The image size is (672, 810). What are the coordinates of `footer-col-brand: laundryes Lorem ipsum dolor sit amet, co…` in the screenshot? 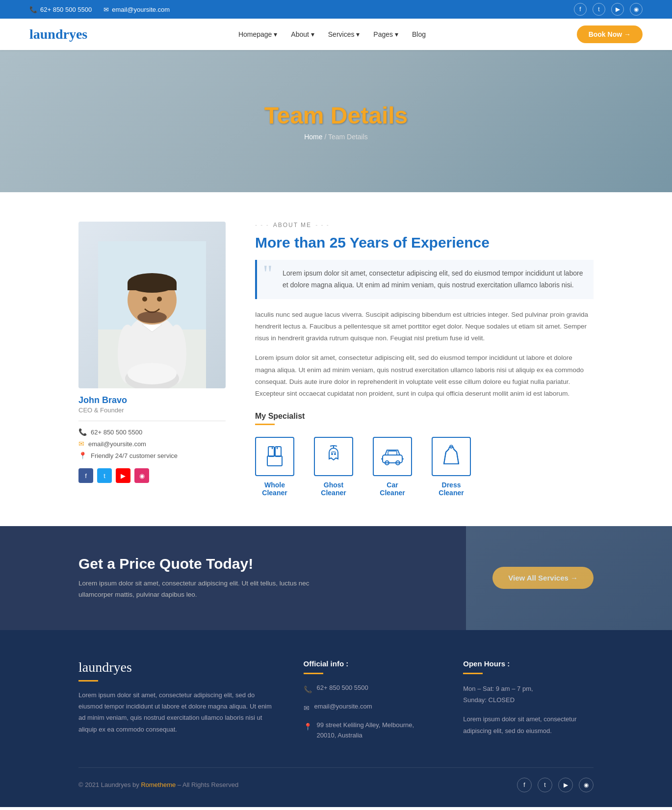 It's located at (177, 704).